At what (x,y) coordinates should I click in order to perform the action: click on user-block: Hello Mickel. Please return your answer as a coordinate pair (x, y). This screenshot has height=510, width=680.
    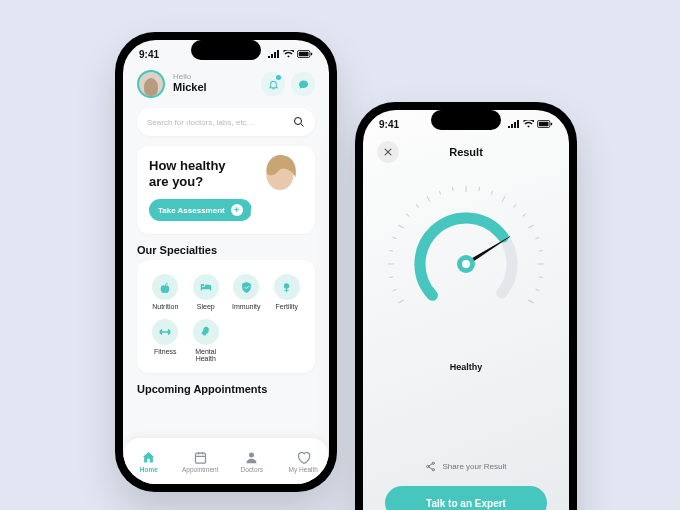
    Looking at the image, I should click on (172, 84).